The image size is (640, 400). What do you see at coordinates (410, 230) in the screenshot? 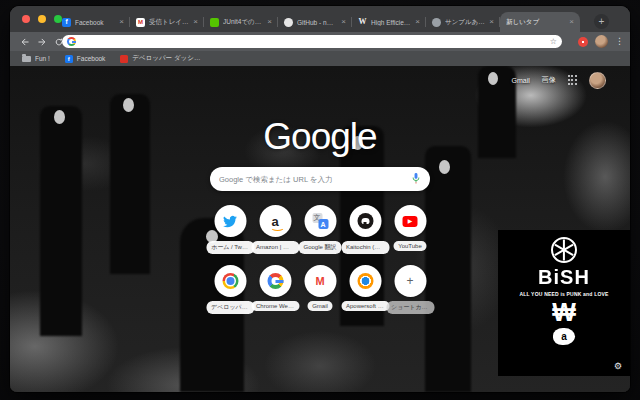
I see `shortcut-youtube: ▶ YouTube` at bounding box center [410, 230].